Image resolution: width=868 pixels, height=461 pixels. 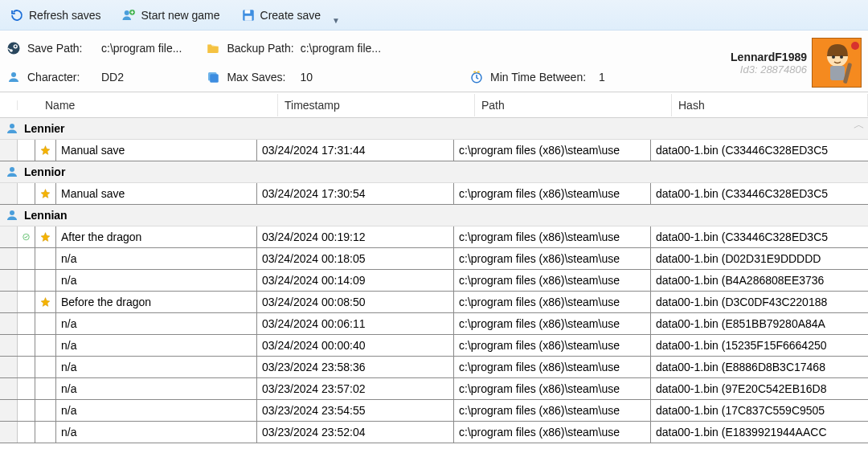 What do you see at coordinates (213, 77) in the screenshot?
I see `stack-icon` at bounding box center [213, 77].